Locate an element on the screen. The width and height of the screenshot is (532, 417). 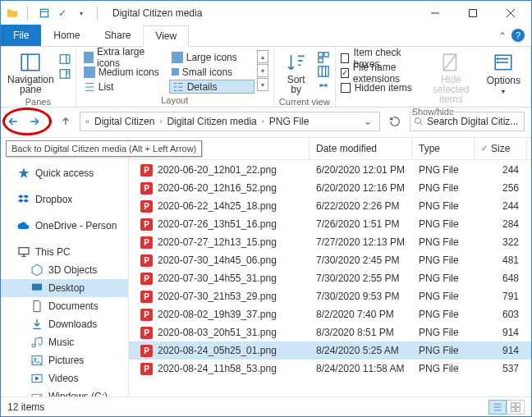
add-columns-icon is located at coordinates (323, 71).